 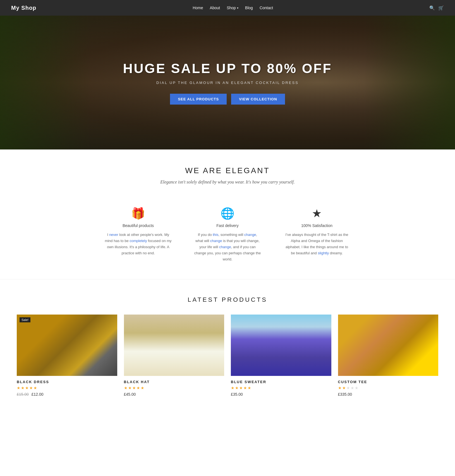 What do you see at coordinates (249, 8) in the screenshot?
I see `nav-blog: Blog` at bounding box center [249, 8].